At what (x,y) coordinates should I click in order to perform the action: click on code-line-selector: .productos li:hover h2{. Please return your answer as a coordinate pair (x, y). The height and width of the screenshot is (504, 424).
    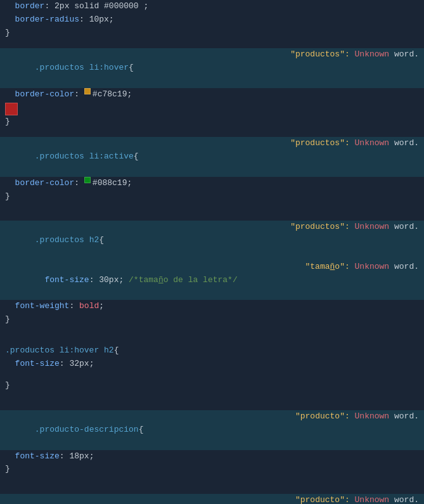
    Looking at the image, I should click on (212, 351).